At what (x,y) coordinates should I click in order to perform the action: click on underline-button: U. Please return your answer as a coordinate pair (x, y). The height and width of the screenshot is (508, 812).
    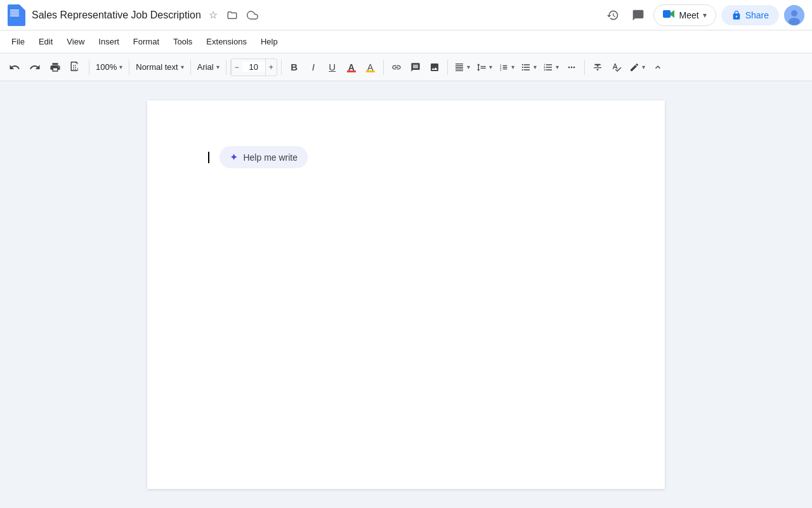
    Looking at the image, I should click on (332, 67).